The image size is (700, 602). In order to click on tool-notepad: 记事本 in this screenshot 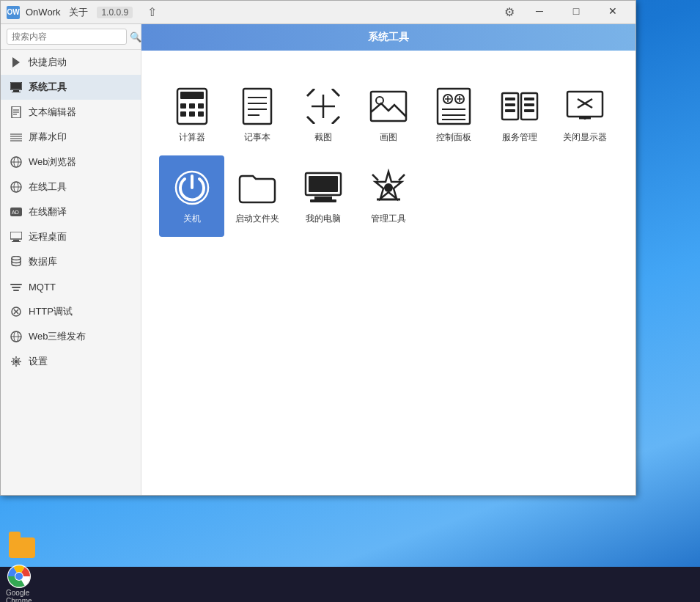, I will do `click(257, 114)`.